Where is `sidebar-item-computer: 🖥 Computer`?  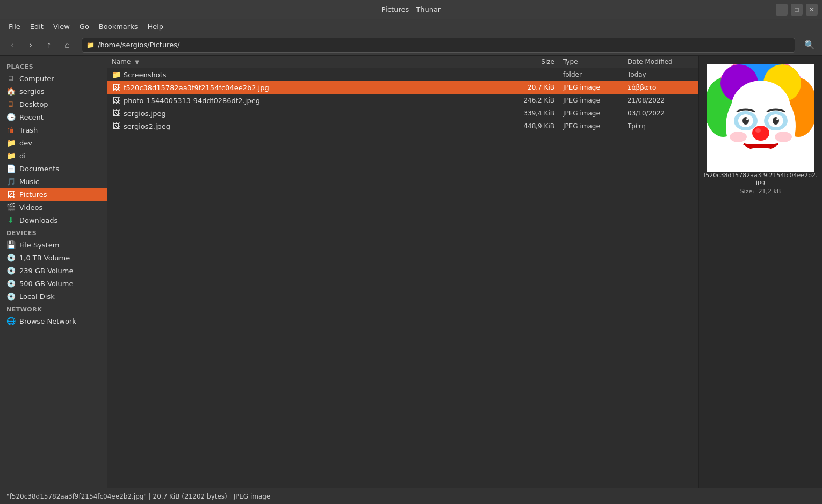
sidebar-item-computer: 🖥 Computer is located at coordinates (54, 78).